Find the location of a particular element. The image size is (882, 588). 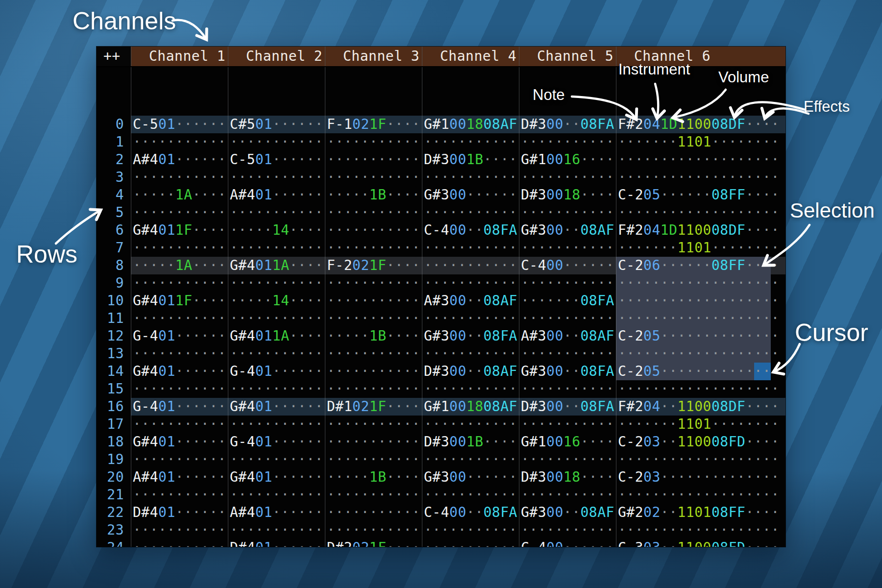

cell-ch6-row6: F#2041D110008DF···· is located at coordinates (701, 230).